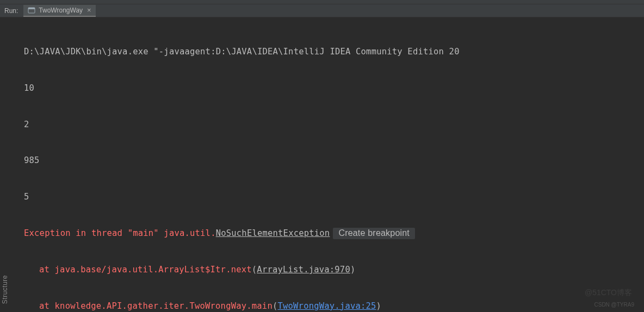 Image resolution: width=644 pixels, height=312 pixels. I want to click on output-line: 10, so click(327, 88).